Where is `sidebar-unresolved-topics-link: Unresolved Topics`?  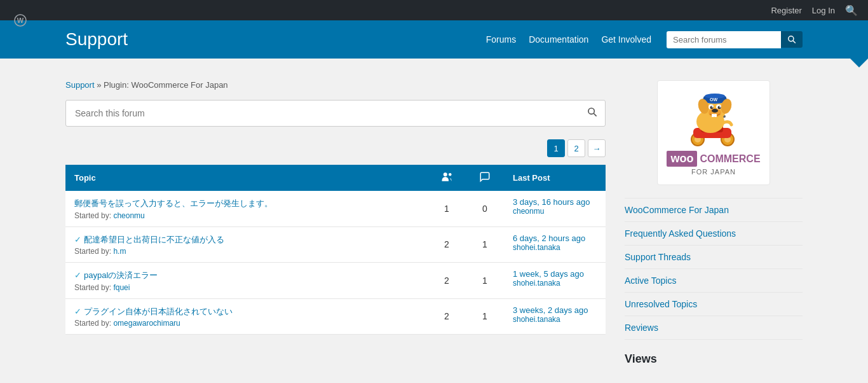 sidebar-unresolved-topics-link: Unresolved Topics is located at coordinates (661, 304).